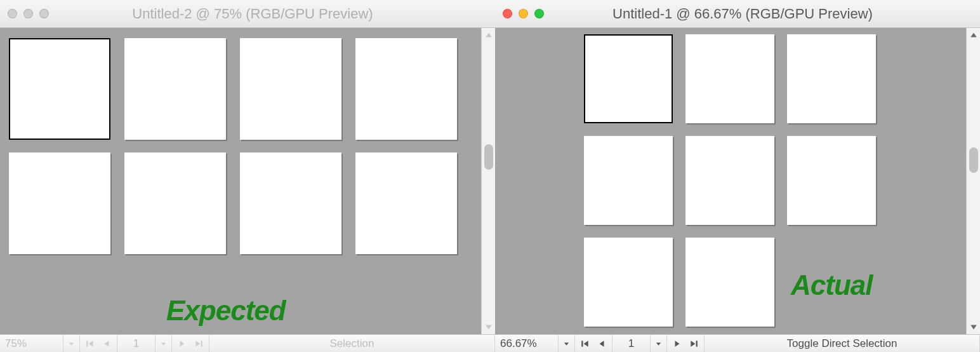  I want to click on overlay-label-expected: Expected, so click(226, 311).